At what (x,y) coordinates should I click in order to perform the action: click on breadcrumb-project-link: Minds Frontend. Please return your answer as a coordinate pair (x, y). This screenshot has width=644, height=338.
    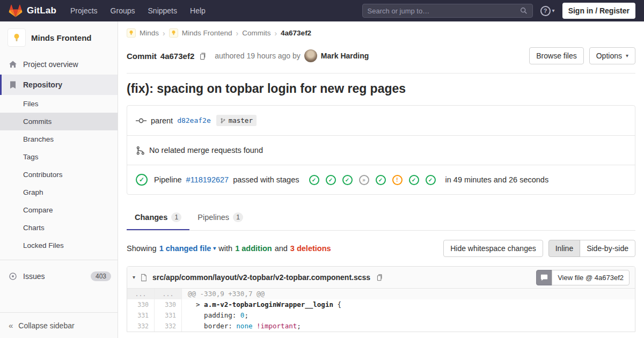
    Looking at the image, I should click on (207, 33).